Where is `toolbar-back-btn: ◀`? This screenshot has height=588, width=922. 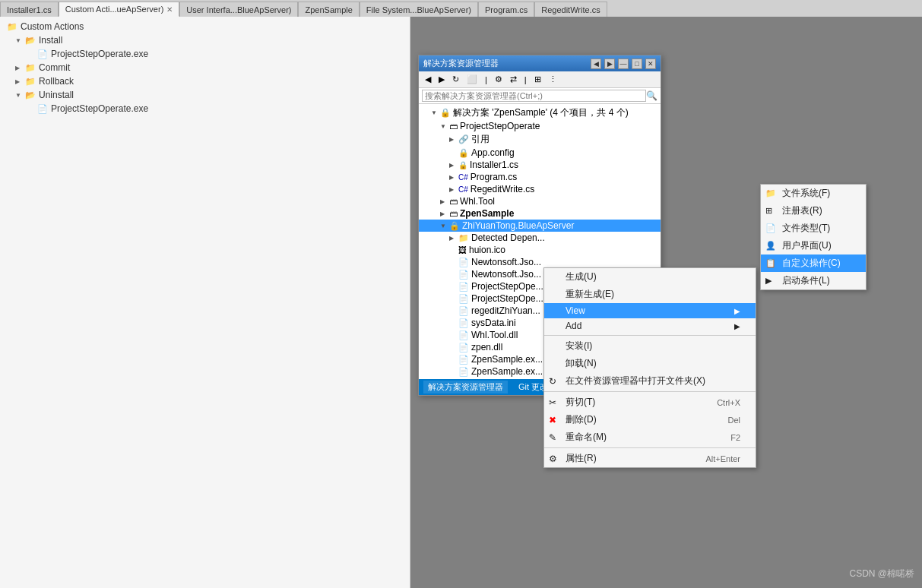 toolbar-back-btn: ◀ is located at coordinates (428, 79).